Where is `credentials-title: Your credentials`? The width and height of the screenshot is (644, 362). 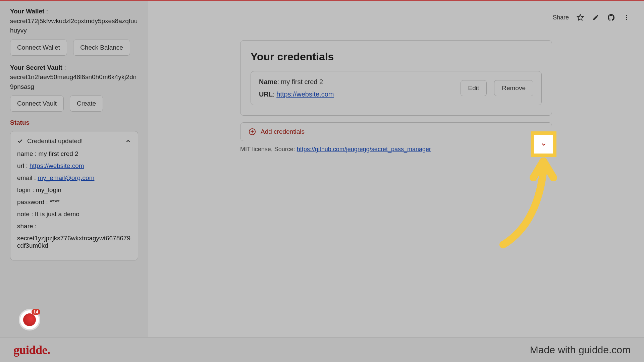 credentials-title: Your credentials is located at coordinates (396, 57).